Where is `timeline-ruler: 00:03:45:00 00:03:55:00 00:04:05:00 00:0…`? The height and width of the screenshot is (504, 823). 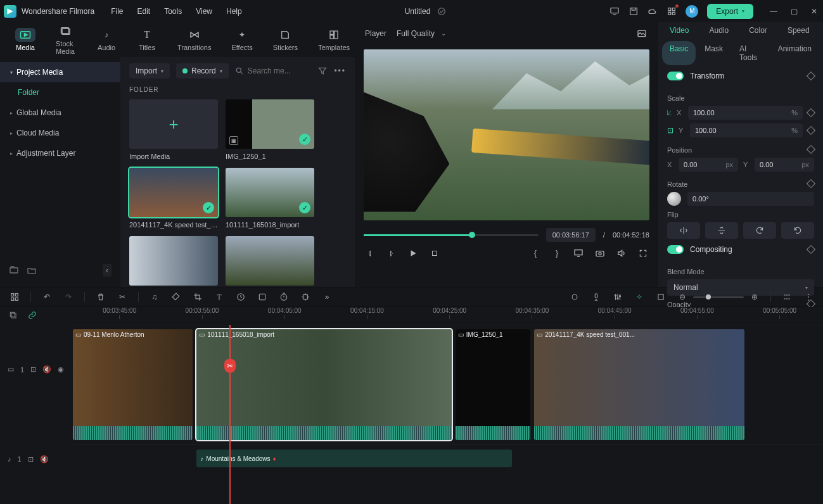
timeline-ruler: 00:03:45:00 00:03:55:00 00:04:05:00 00:0… is located at coordinates (448, 316).